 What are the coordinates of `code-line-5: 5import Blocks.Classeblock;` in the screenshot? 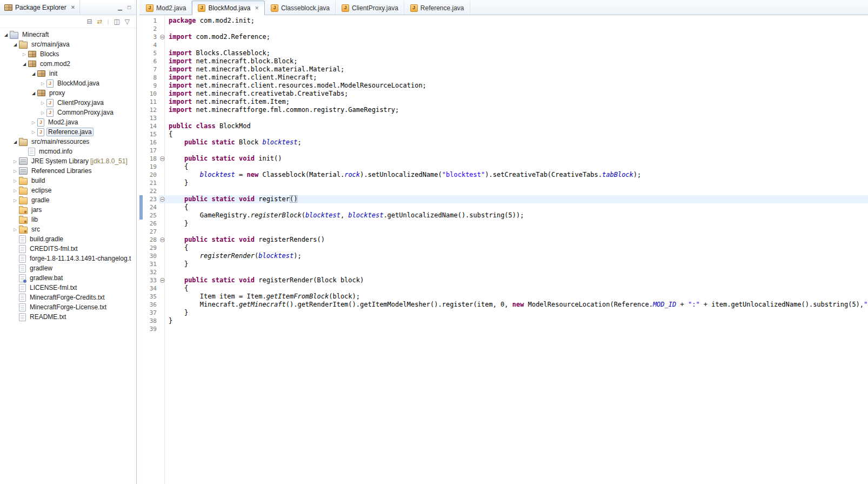 It's located at (504, 53).